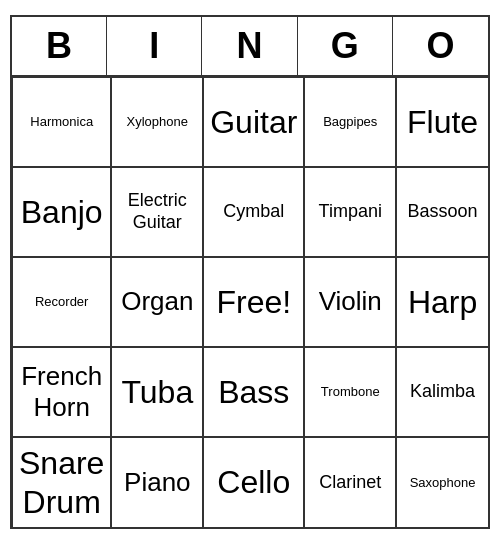  Describe the element at coordinates (157, 392) in the screenshot. I see `cell-label: Tuba` at that location.